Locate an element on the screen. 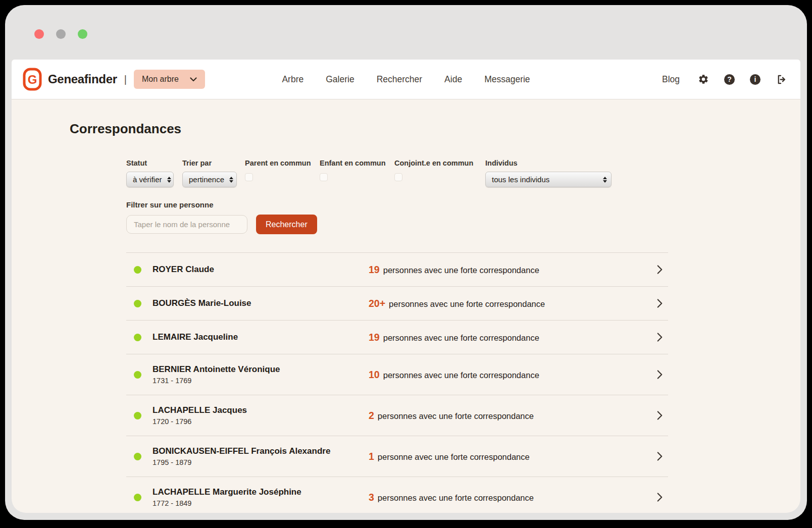 The image size is (812, 528). person-filter-input is located at coordinates (187, 224).